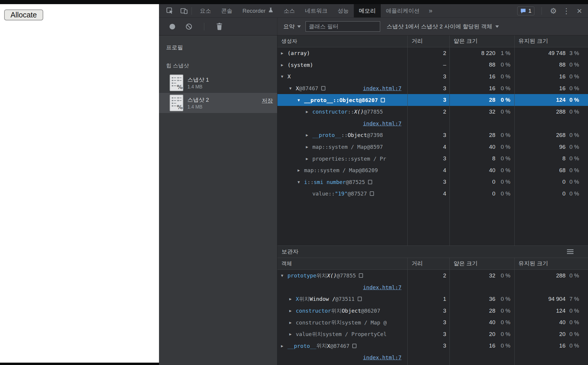 This screenshot has width=588, height=365. Describe the element at coordinates (579, 11) in the screenshot. I see `close-devtools-icon: ×` at that location.